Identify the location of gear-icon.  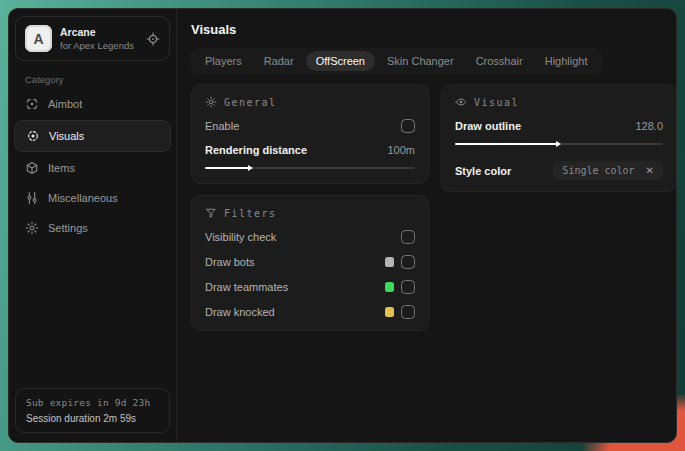
(32, 228).